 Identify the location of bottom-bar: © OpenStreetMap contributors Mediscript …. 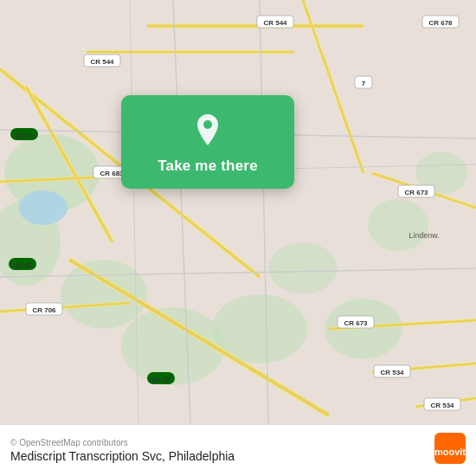
(238, 450).